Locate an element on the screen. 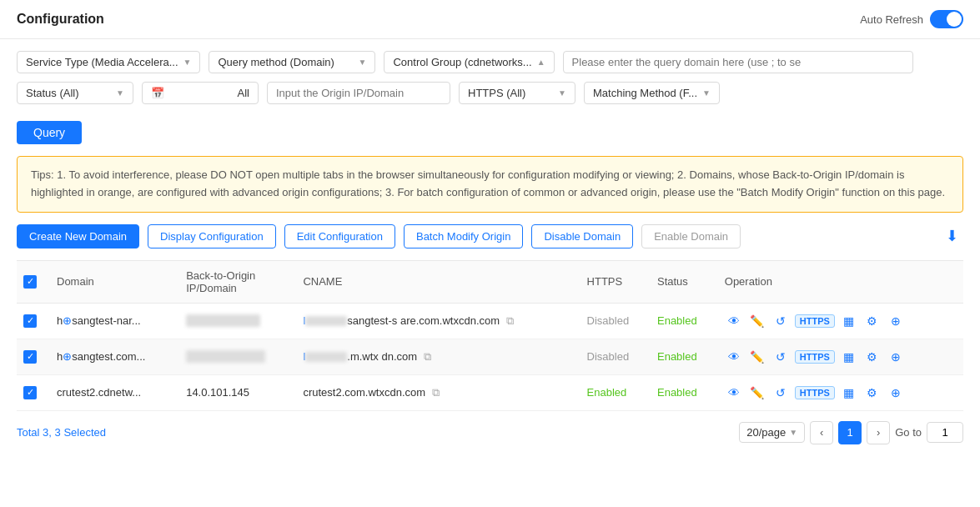 This screenshot has width=980, height=507. auto-refresh-toggle is located at coordinates (947, 19).